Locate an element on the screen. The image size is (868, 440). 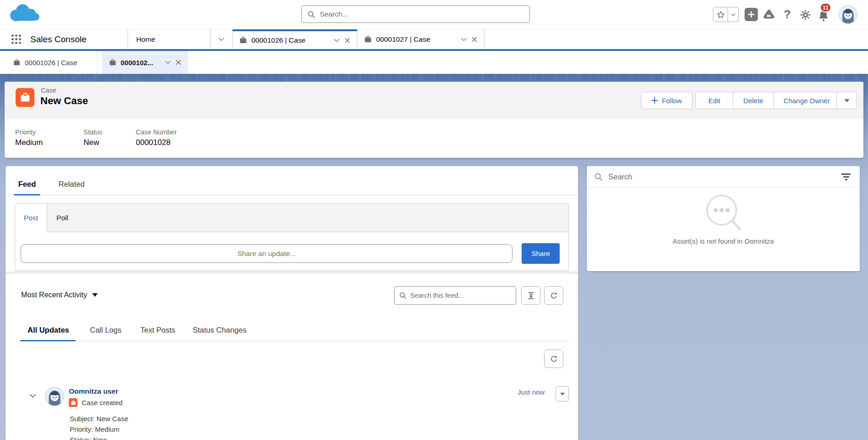
empty-state-message: Asset(s) is not found in Oomnitza is located at coordinates (723, 241).